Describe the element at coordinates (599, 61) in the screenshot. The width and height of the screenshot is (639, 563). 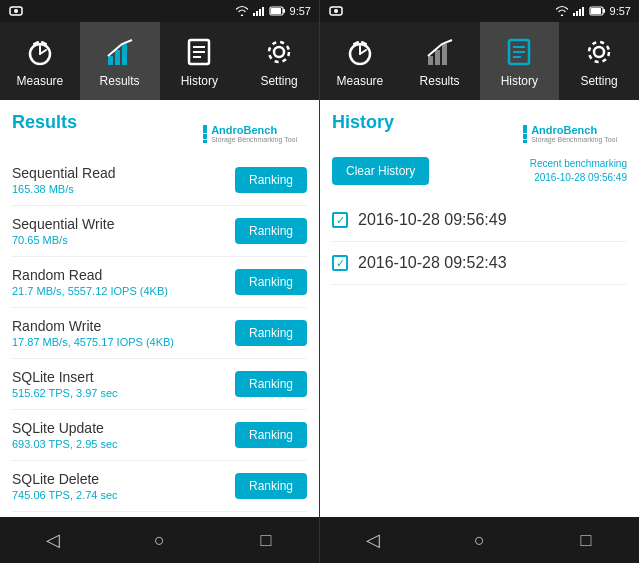
I see `nav-setting-right: Setting` at that location.